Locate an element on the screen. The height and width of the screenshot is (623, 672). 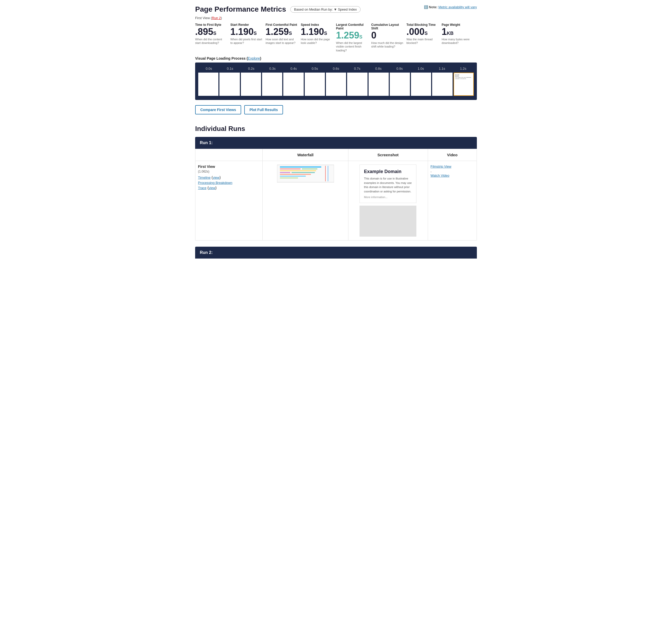
run-info-sub: (1.062s) is located at coordinates (229, 171).